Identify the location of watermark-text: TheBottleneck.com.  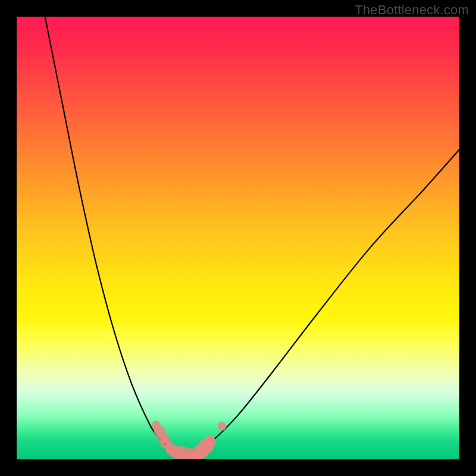
(412, 10).